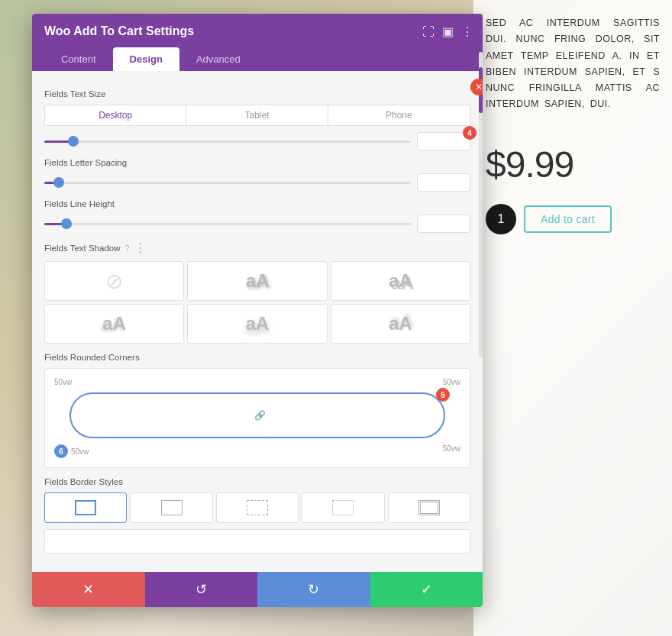  What do you see at coordinates (86, 508) in the screenshot?
I see `border-style-solid` at bounding box center [86, 508].